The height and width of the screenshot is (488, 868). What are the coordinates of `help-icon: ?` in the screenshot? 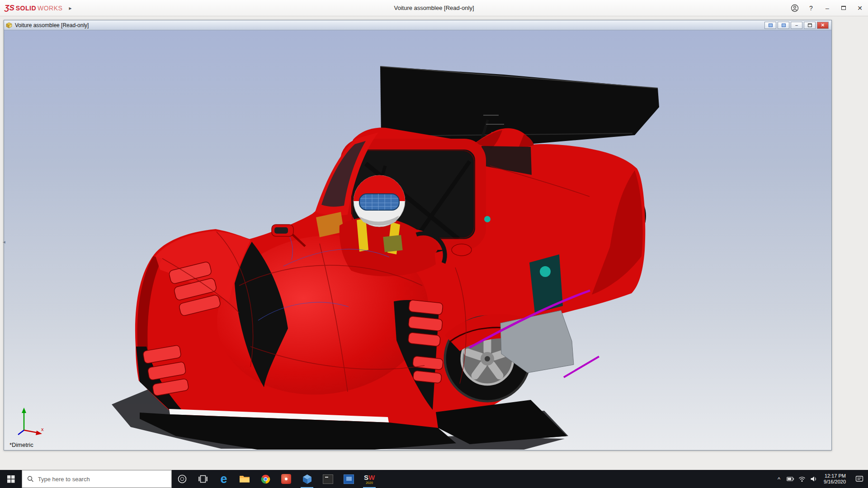 It's located at (811, 8).